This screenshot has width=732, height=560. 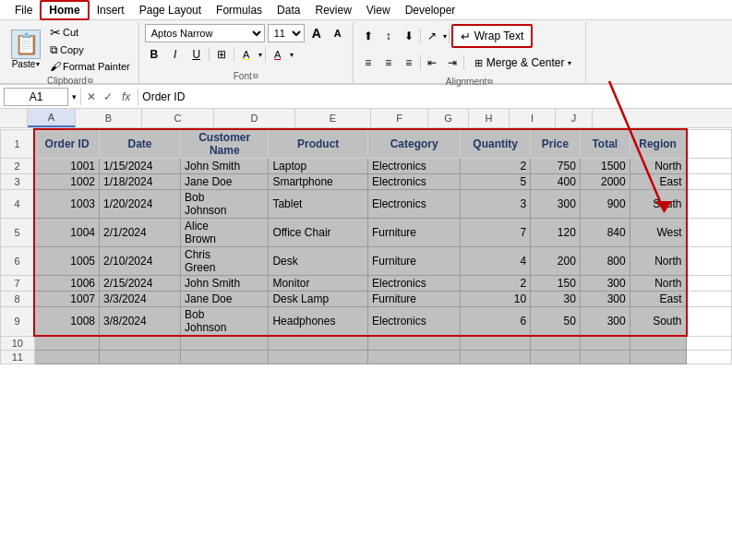 What do you see at coordinates (225, 183) in the screenshot?
I see `cell: Jane Doe` at bounding box center [225, 183].